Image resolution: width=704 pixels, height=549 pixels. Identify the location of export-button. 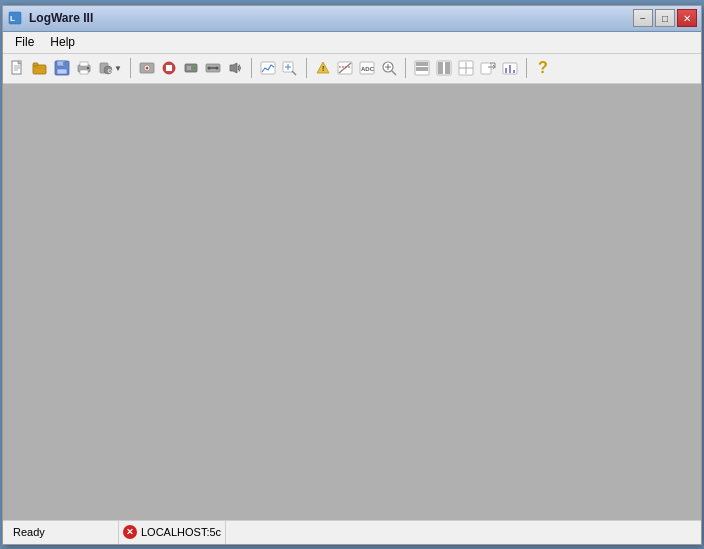
(488, 68).